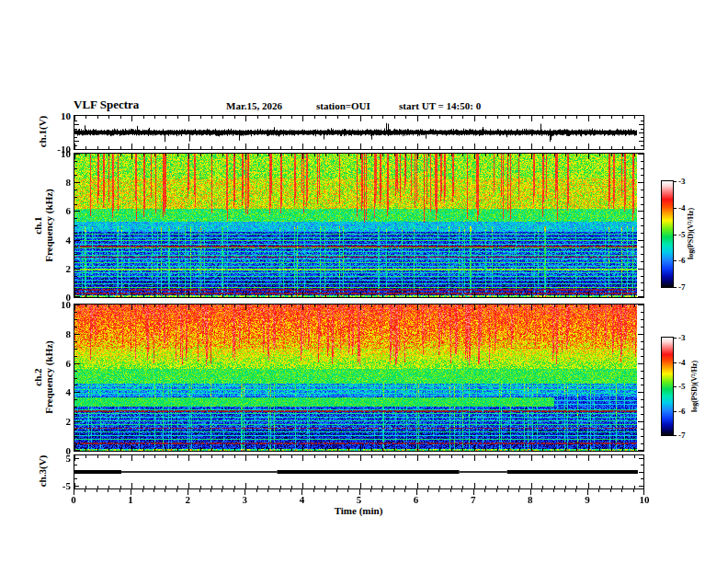 This screenshot has width=728, height=563. Describe the element at coordinates (59, 486) in the screenshot. I see `y-tick-label: -5` at that location.